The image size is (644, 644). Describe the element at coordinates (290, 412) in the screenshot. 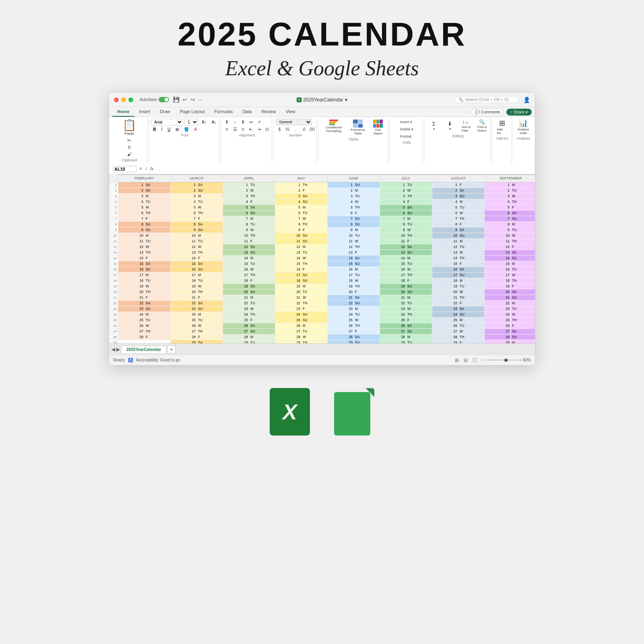

I see `excel-app-icon` at that location.